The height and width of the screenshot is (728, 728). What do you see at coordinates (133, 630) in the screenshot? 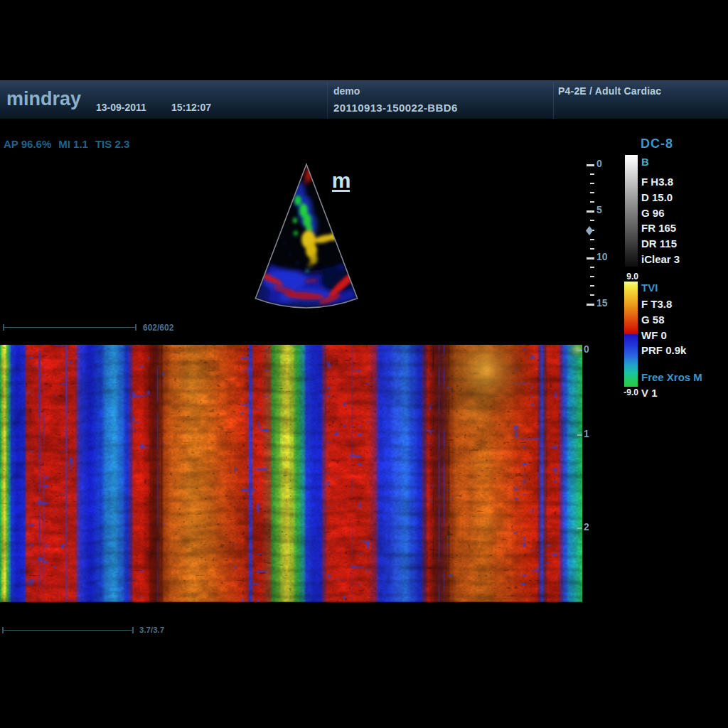
I see `sweep-time-tick-right` at bounding box center [133, 630].